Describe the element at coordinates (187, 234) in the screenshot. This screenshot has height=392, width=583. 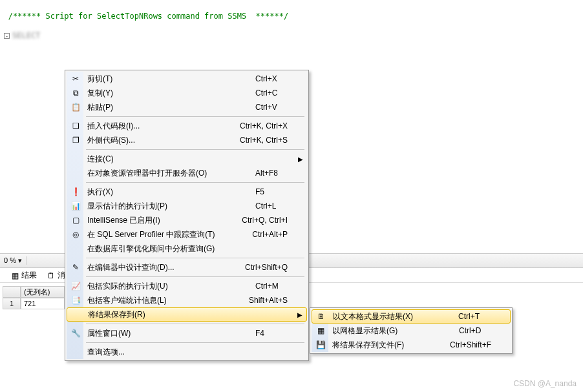
I see `menu-item: ◎在 SQL Server Profiler 中跟踪查询(T)Ctrl+Alt+…` at that location.